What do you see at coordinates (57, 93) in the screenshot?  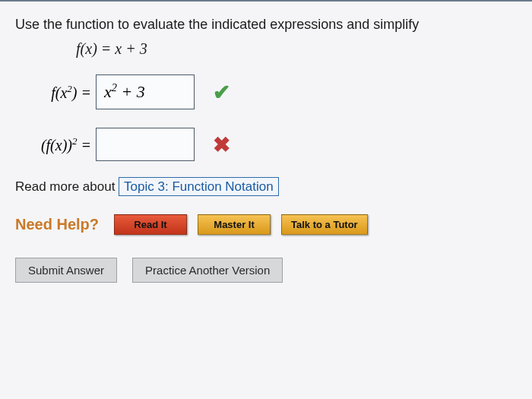 I see `expr1-lhs: f(x2) =` at bounding box center [57, 93].